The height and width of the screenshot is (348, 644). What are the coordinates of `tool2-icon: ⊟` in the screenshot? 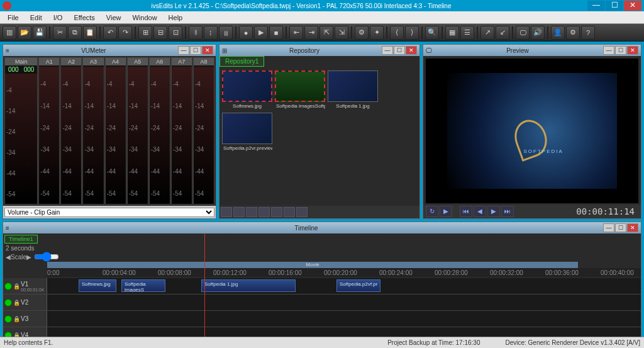 It's located at (160, 33).